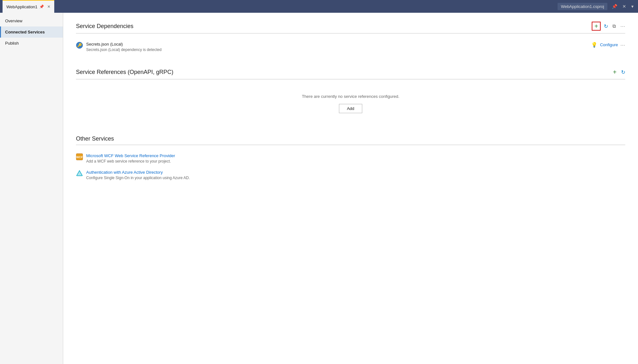 This screenshot has width=638, height=364. What do you see at coordinates (131, 156) in the screenshot?
I see `wcf-item-title: Microsoft WCF Web Service Reference Prov…` at bounding box center [131, 156].